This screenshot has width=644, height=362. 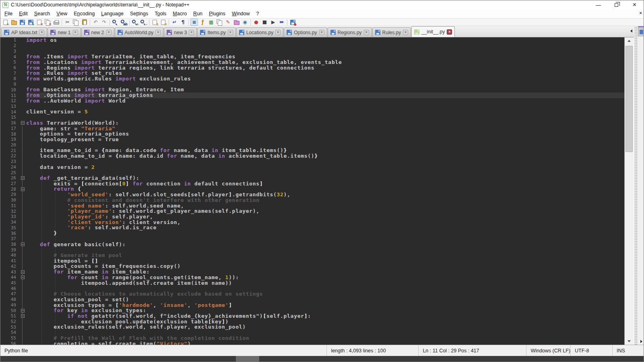 What do you see at coordinates (312, 178) in the screenshot?
I see `code-line: 26 def _get_terraria_data(self):` at bounding box center [312, 178].